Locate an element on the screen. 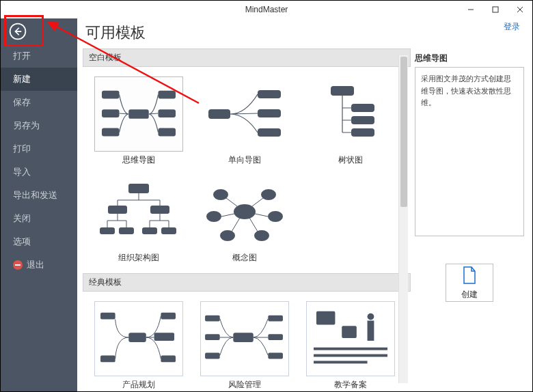  sidebar-item-import: 导入 is located at coordinates (39, 172).